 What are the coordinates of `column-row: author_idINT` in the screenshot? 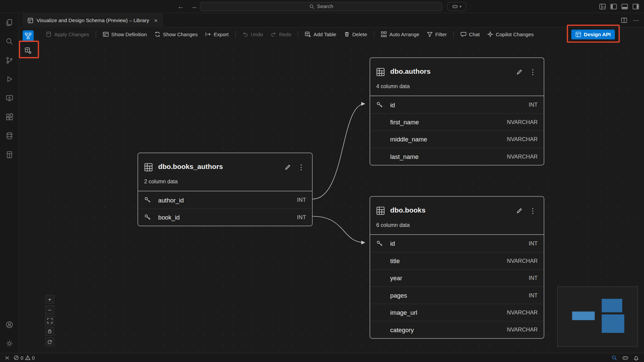 It's located at (225, 200).